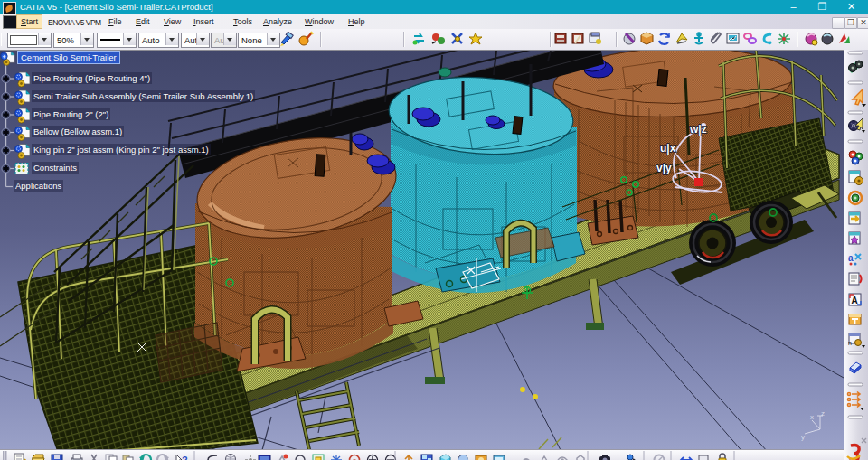 Image resolution: width=868 pixels, height=460 pixels. I want to click on svg-text: a, so click(851, 258).